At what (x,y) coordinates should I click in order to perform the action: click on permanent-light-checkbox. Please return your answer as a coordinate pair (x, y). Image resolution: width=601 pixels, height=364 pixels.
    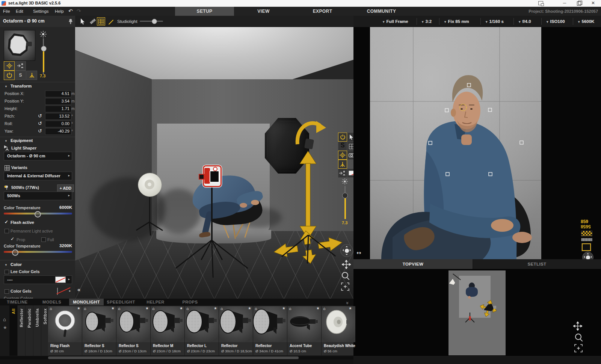
    Looking at the image, I should click on (7, 231).